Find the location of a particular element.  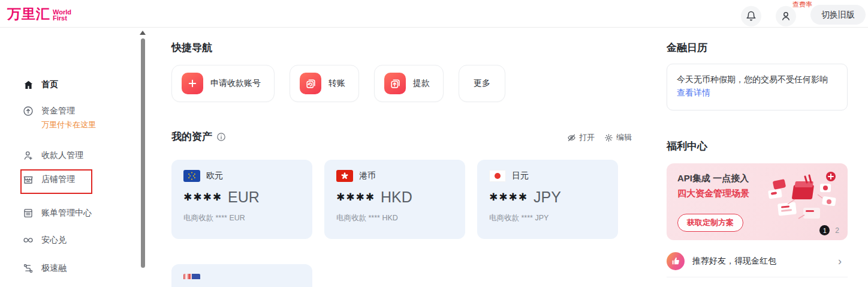

withdraw-button: 提款 is located at coordinates (409, 83).